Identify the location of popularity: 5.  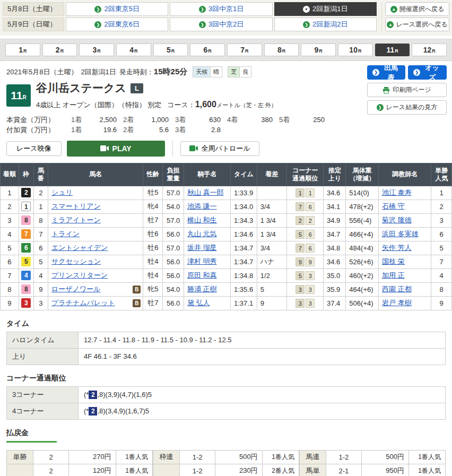
(441, 248).